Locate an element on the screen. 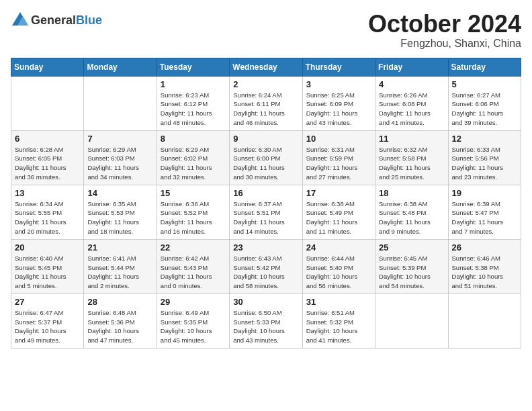 The height and width of the screenshot is (411, 532). calendar-cell: 4Sunrise: 6:26 AM Sunset: 6:08 PM Daylig… is located at coordinates (412, 103).